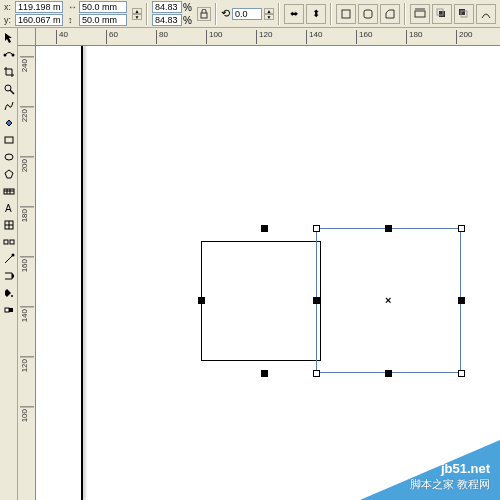  I want to click on selection-handle-s, so click(388, 374).